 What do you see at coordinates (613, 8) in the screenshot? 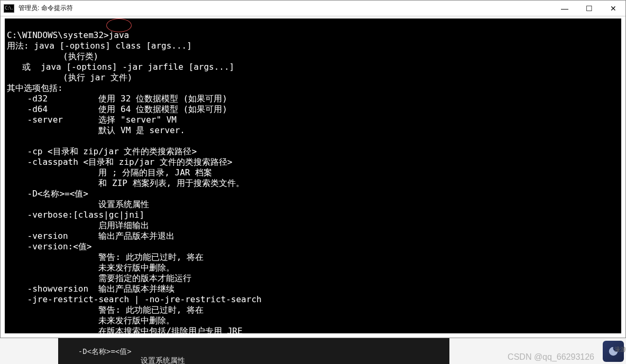
I see `close-button: ✕` at bounding box center [613, 8].